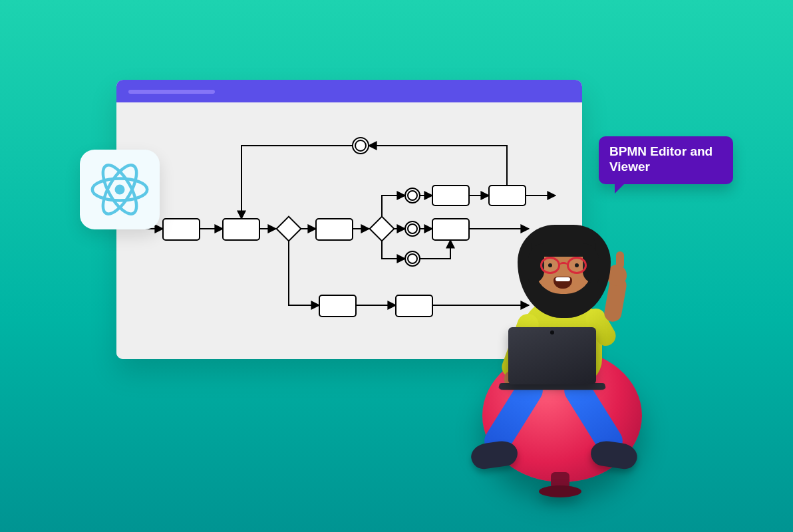 Image resolution: width=793 pixels, height=532 pixels. What do you see at coordinates (563, 265) in the screenshot?
I see `glasses-bridge` at bounding box center [563, 265].